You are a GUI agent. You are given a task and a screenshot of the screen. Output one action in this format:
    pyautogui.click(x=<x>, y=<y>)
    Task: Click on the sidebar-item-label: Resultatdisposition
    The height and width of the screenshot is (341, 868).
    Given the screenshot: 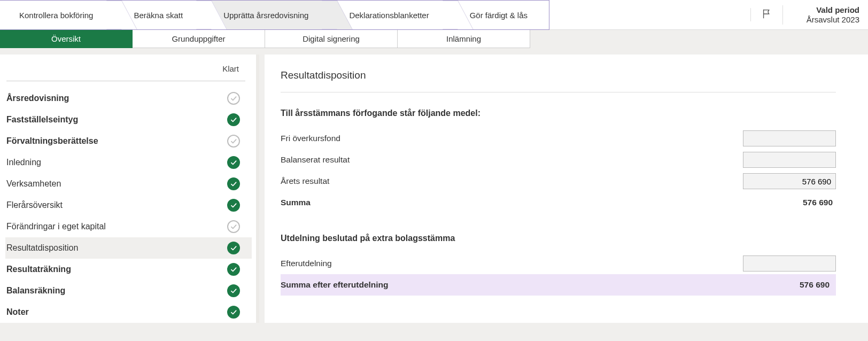 What is the action you would take?
    pyautogui.click(x=42, y=248)
    